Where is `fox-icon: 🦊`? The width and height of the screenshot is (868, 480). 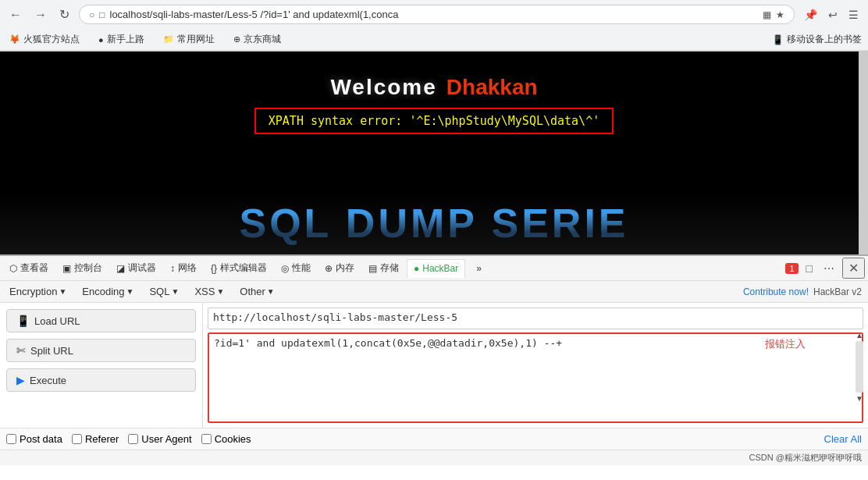 fox-icon: 🦊 is located at coordinates (15, 39).